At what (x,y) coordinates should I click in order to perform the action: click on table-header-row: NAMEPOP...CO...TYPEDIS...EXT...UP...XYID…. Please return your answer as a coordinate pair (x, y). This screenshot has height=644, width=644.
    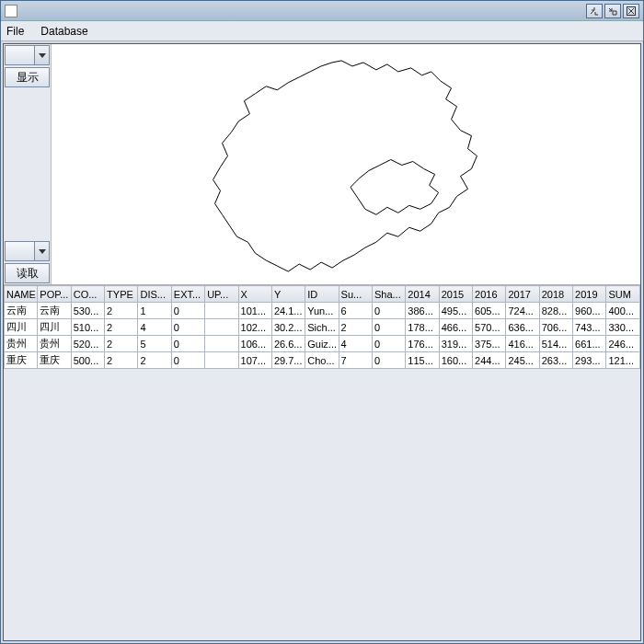
    Looking at the image, I should click on (322, 294).